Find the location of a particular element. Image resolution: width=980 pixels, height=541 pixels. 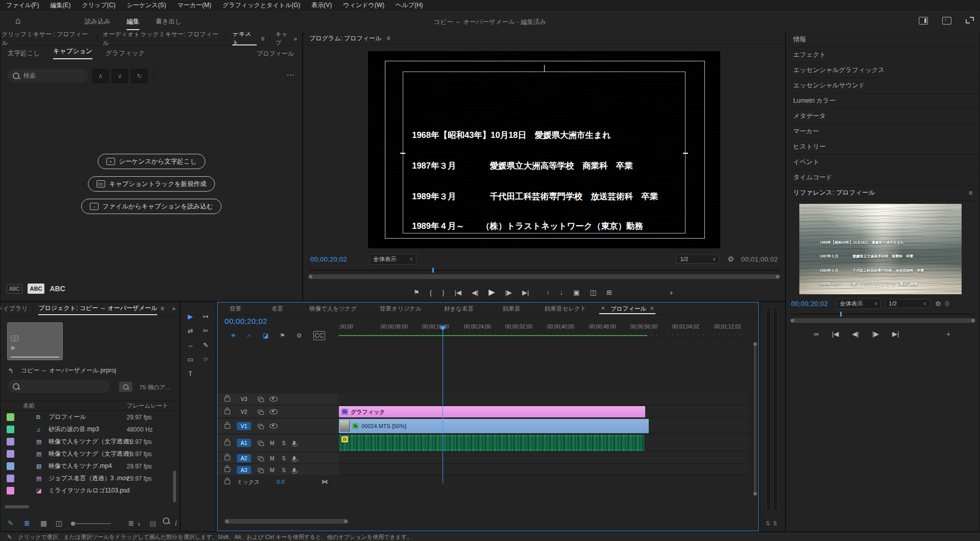

text-panel-menu-icon: ≡ is located at coordinates (262, 39).